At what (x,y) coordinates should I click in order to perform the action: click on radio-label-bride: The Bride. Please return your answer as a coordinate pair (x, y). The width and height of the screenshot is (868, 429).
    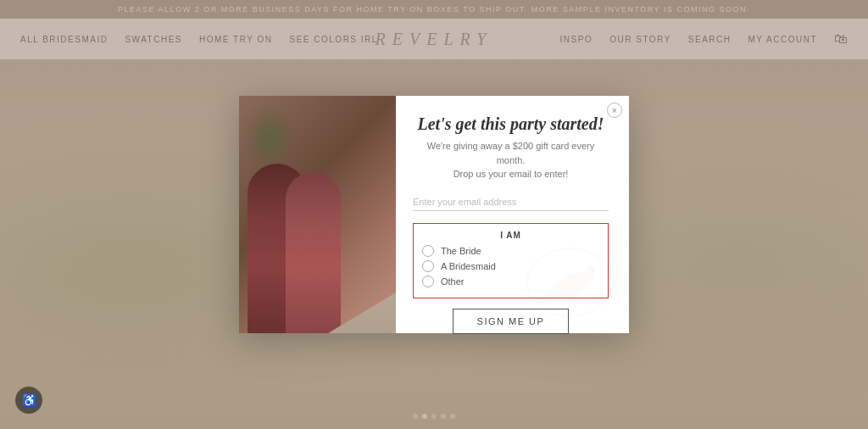
    Looking at the image, I should click on (461, 251).